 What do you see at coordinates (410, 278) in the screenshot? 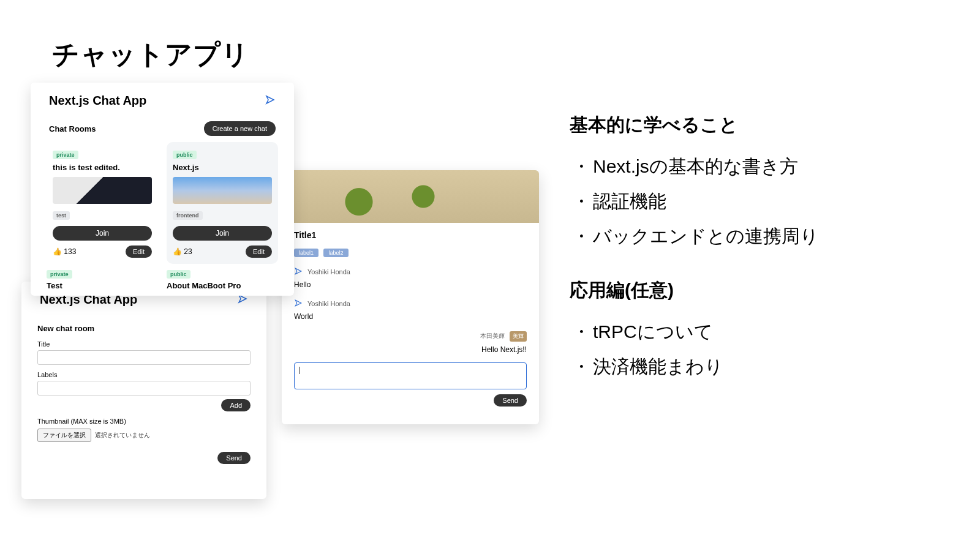
I see `message: Yoshiki Honda Hello` at bounding box center [410, 278].